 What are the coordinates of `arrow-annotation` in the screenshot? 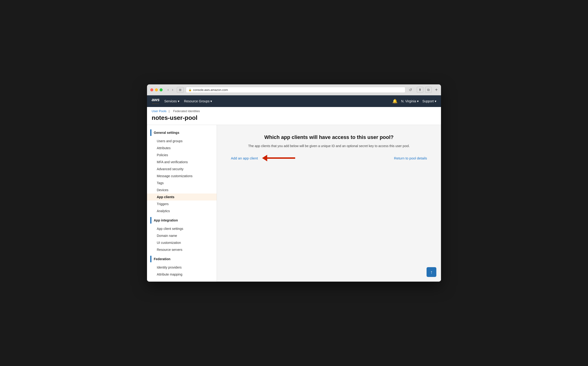 It's located at (279, 158).